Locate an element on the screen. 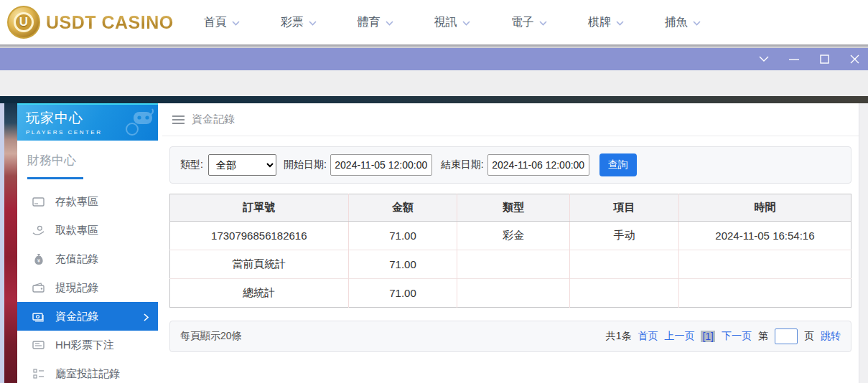 The width and height of the screenshot is (868, 383). end-date-input is located at coordinates (538, 165).